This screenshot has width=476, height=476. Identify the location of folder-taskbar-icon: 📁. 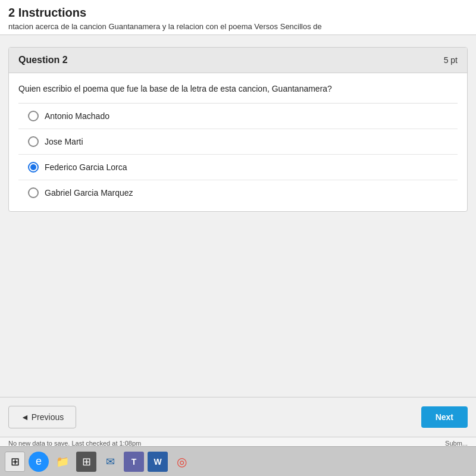
(62, 462).